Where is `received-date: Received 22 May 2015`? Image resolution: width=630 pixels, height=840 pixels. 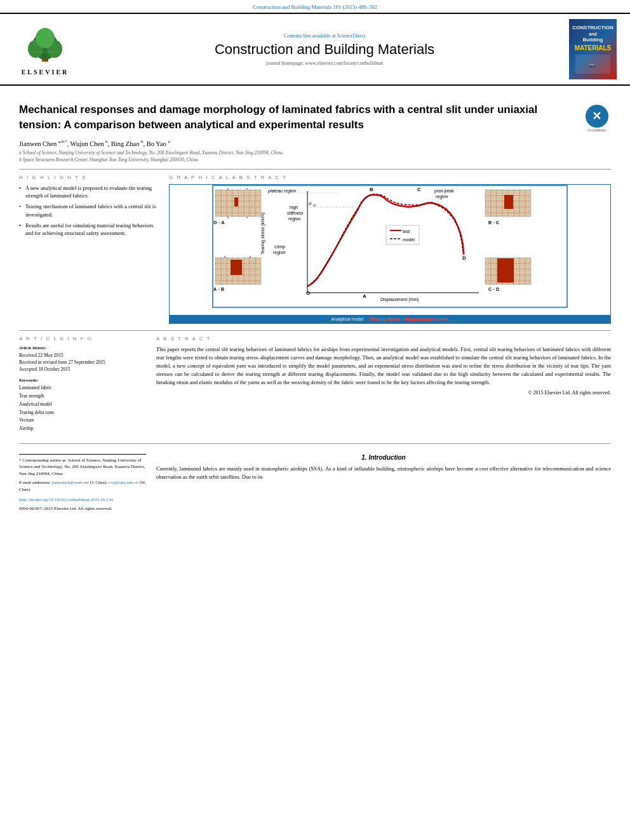 received-date: Received 22 May 2015 is located at coordinates (83, 356).